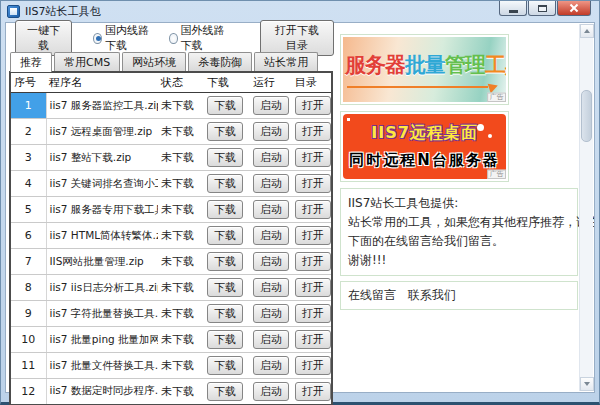 The width and height of the screenshot is (600, 405). Describe the element at coordinates (44, 38) in the screenshot. I see `one-click-download-button: 一键下载` at that location.